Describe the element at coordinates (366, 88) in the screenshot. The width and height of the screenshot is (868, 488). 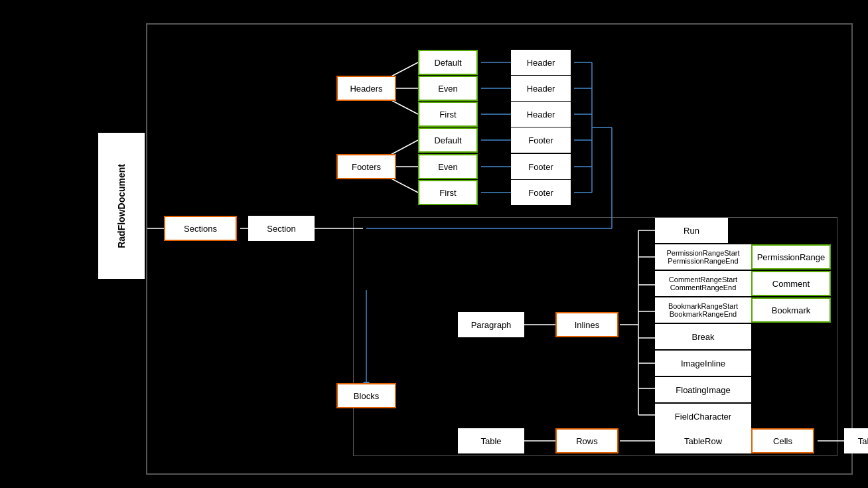
I see `headers-node: Headers` at that location.